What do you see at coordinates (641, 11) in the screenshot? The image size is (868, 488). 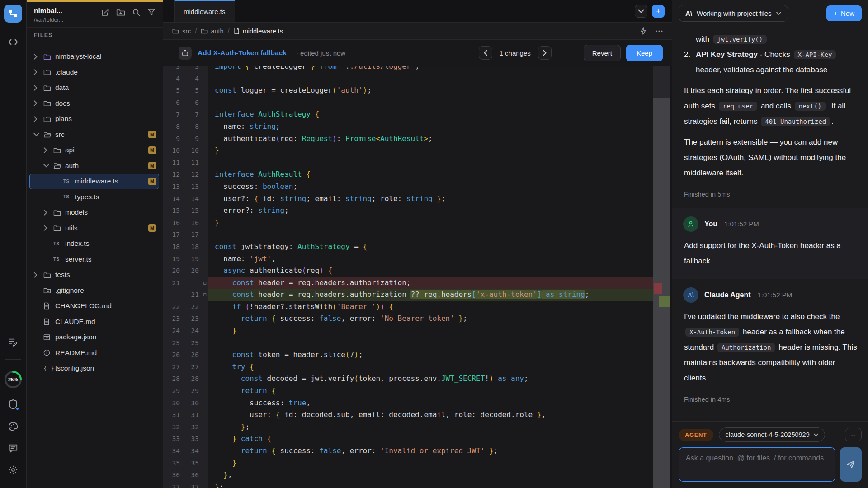 I see `tab-list-dropdown-button` at bounding box center [641, 11].